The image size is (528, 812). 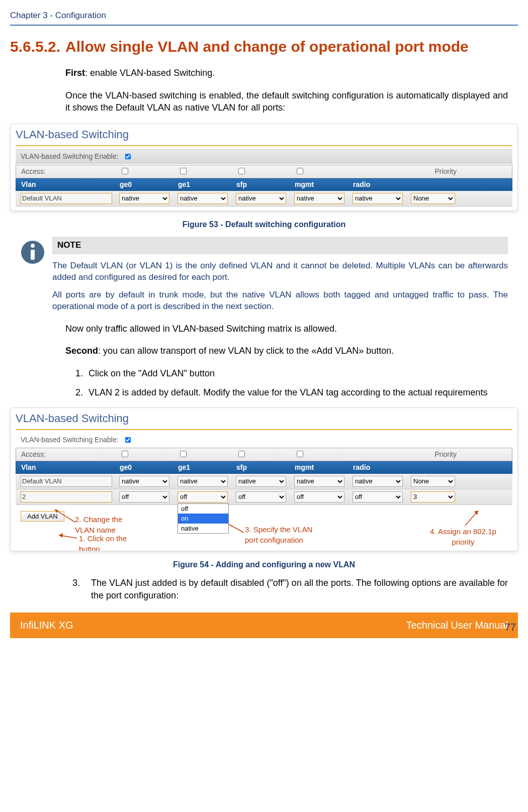 What do you see at coordinates (510, 627) in the screenshot?
I see `page-number: 77` at bounding box center [510, 627].